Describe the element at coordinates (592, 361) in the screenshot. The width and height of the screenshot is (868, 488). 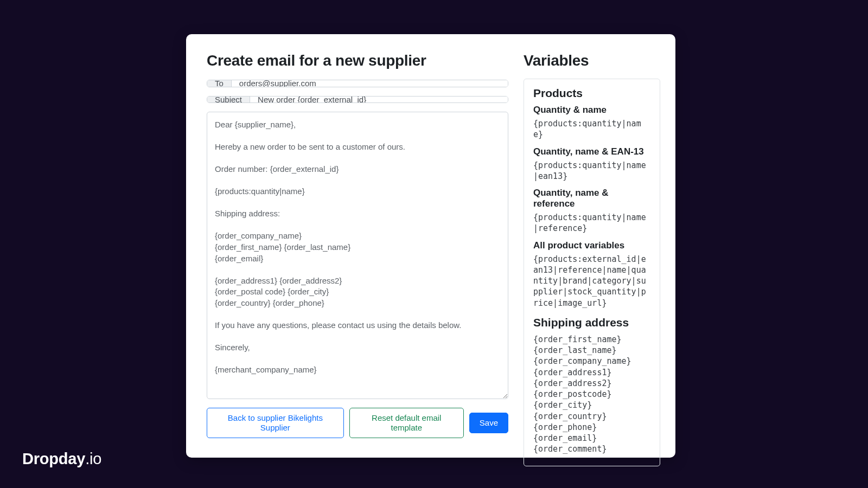
I see `shipping-var: {order_company_name}` at that location.